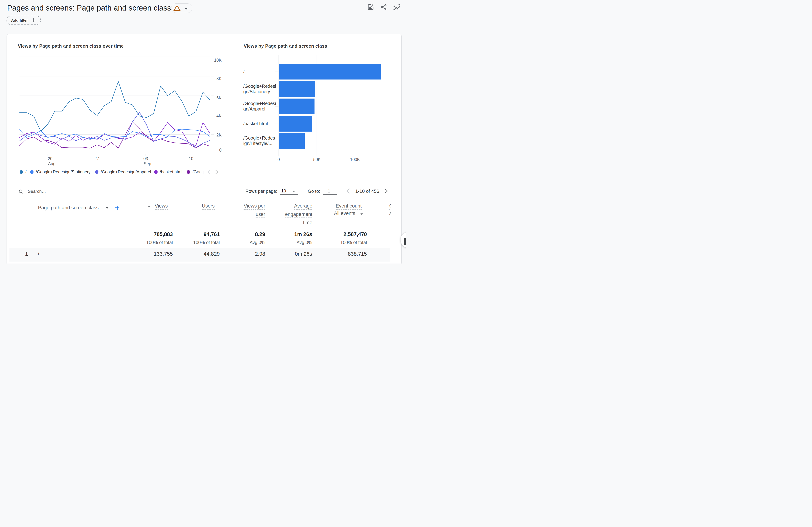  Describe the element at coordinates (218, 60) in the screenshot. I see `svg-text: 10K` at that location.